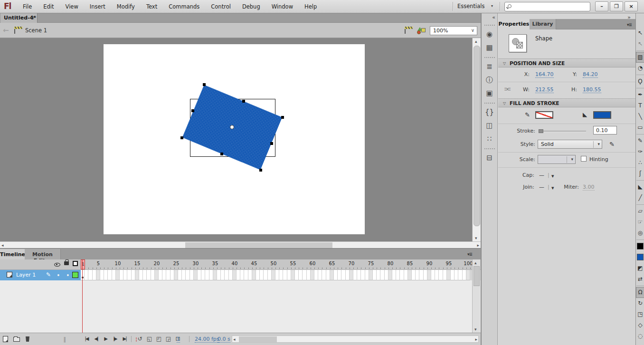 The height and width of the screenshot is (345, 644). Describe the element at coordinates (6, 339) in the screenshot. I see `new-layer-button` at that location.